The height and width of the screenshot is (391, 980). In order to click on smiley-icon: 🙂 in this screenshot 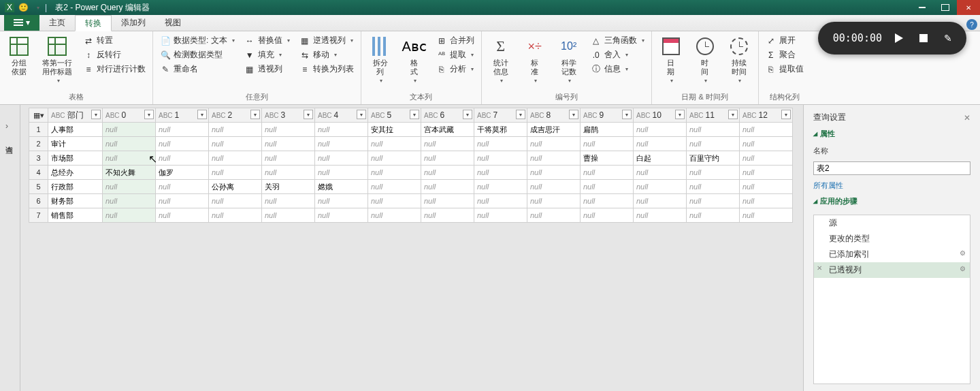, I will do `click(23, 7)`.